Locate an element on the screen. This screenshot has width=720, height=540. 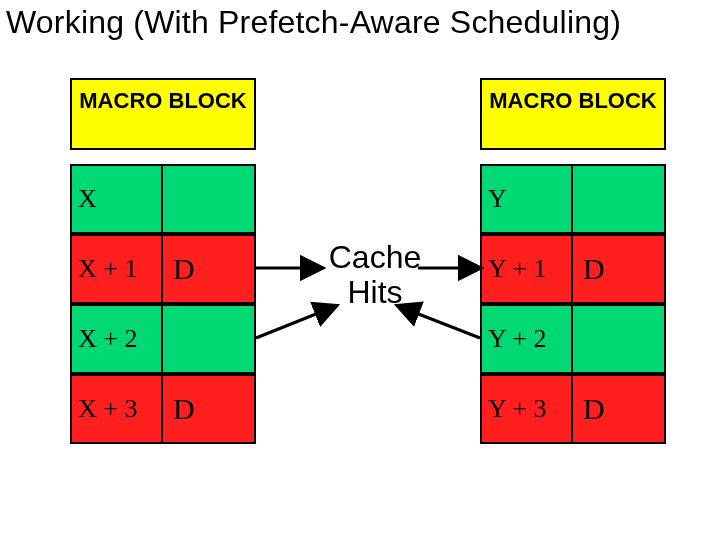
right-row-0-d is located at coordinates (618, 199).